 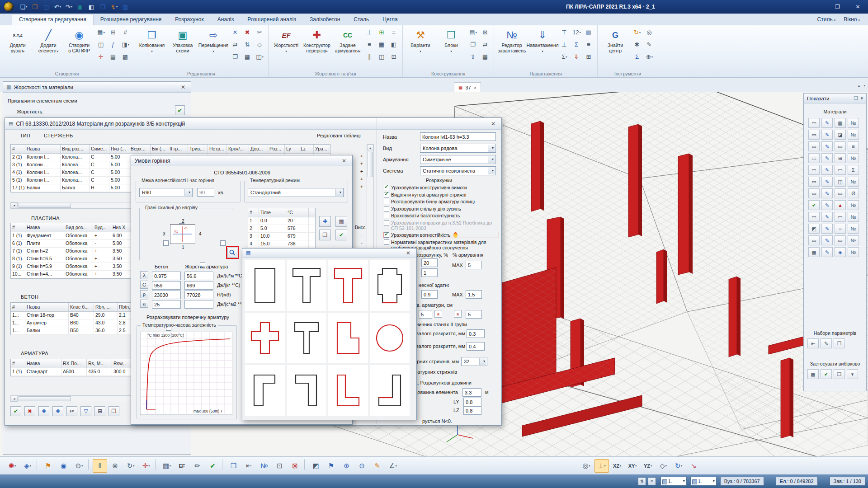 I want to click on quick-access-button: ▣, so click(x=80, y=7).